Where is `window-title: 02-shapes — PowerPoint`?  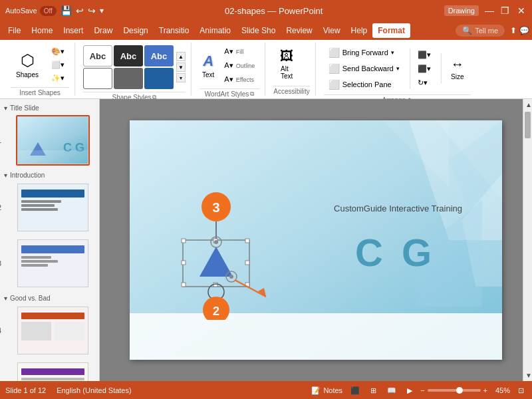 window-title: 02-shapes — PowerPoint is located at coordinates (274, 11).